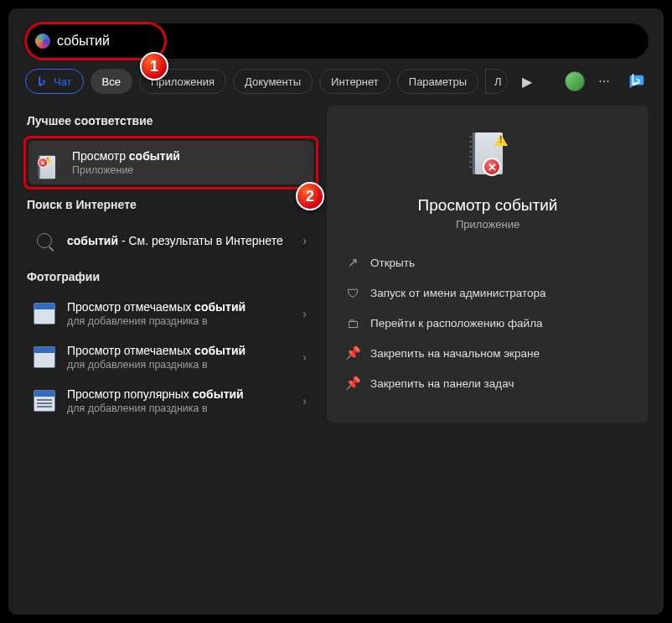 This screenshot has width=672, height=623. I want to click on action-pin-start: 📌 Закрепить на начальном экране, so click(488, 353).